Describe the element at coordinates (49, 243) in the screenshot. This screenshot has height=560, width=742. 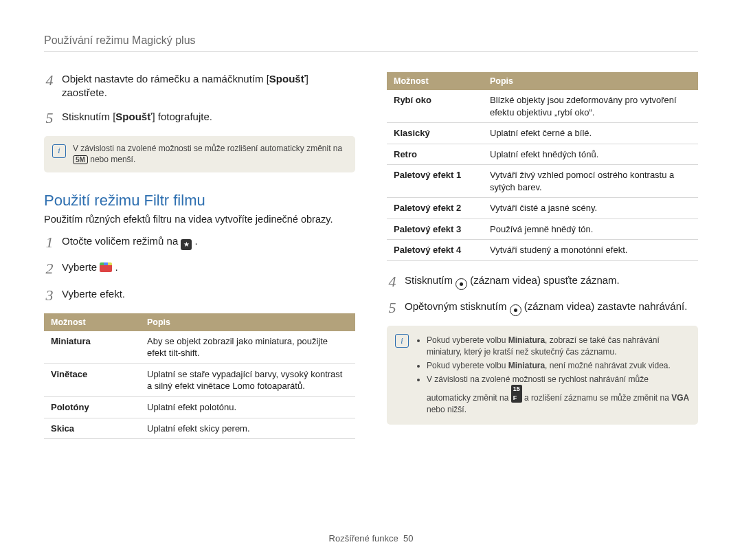
I see `step-number: 1` at that location.